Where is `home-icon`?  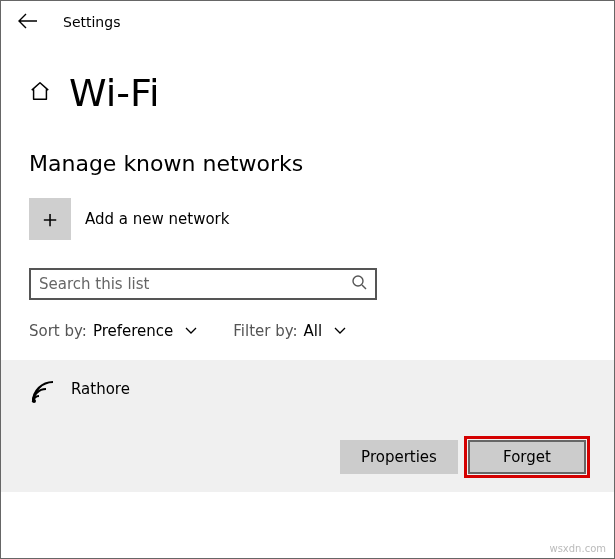 home-icon is located at coordinates (40, 93).